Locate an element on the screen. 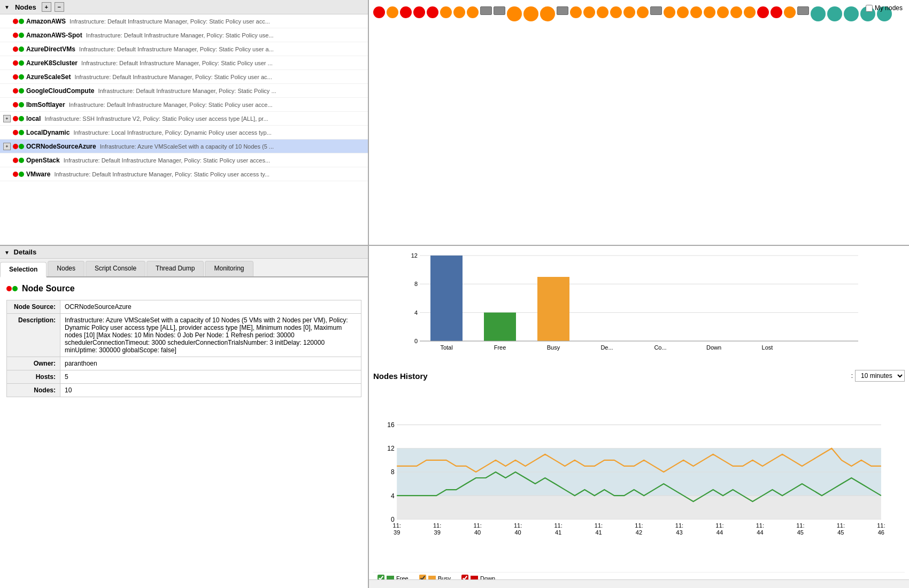  tab-thread_dump: Thread Dump is located at coordinates (175, 268).